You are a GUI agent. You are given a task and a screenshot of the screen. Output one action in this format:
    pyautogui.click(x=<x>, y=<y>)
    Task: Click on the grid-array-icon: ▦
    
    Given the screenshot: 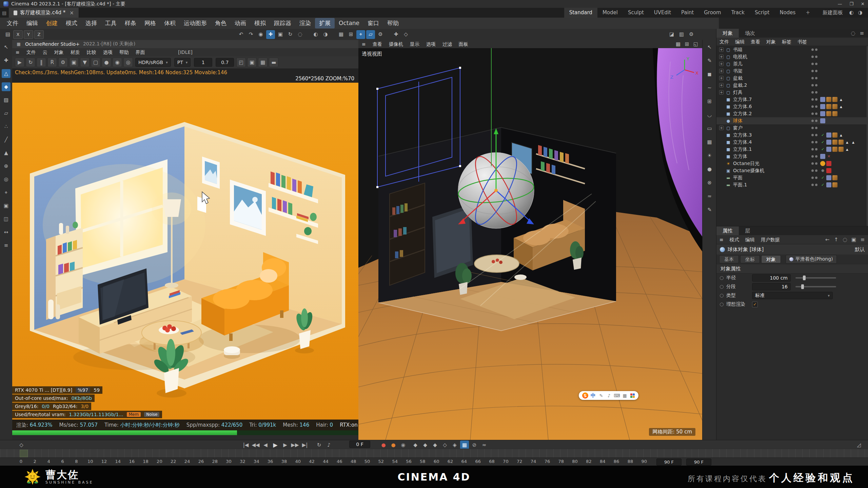 What is the action you would take?
    pyautogui.click(x=341, y=35)
    